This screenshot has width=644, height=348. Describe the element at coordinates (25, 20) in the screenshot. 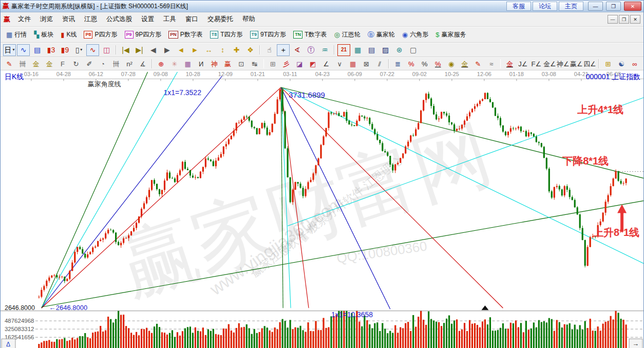

I see `menu-item-1: 文件` at that location.